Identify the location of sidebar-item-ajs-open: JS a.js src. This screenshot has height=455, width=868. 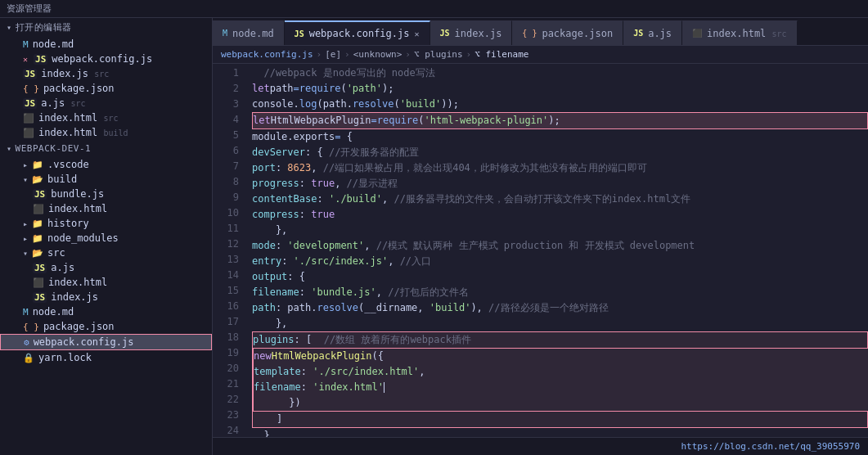
(106, 103).